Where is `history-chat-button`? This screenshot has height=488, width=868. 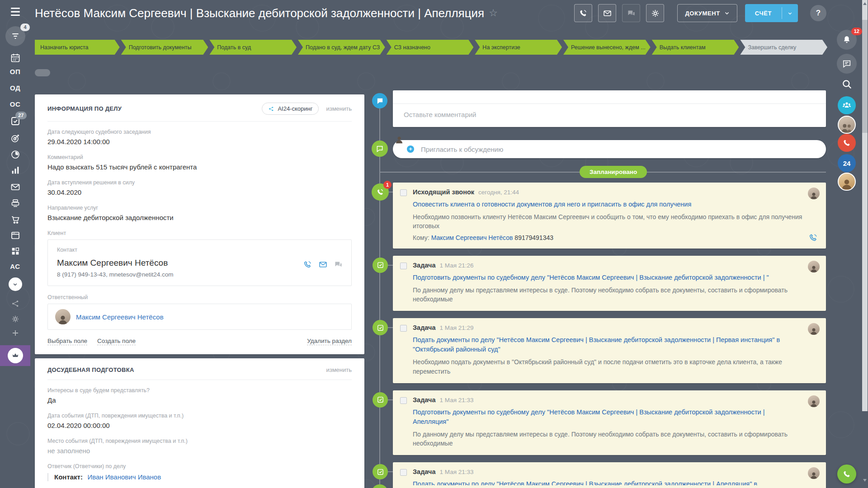
history-chat-button is located at coordinates (847, 64).